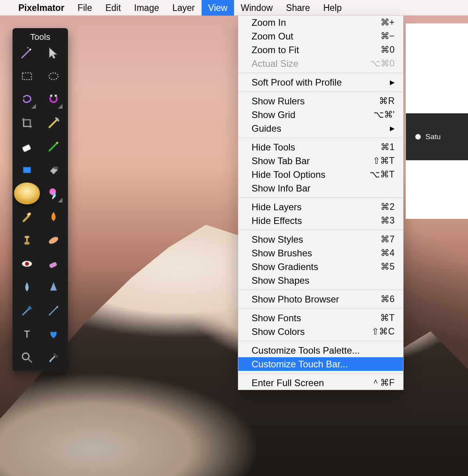  Describe the element at coordinates (27, 311) in the screenshot. I see `pen-tool` at that location.